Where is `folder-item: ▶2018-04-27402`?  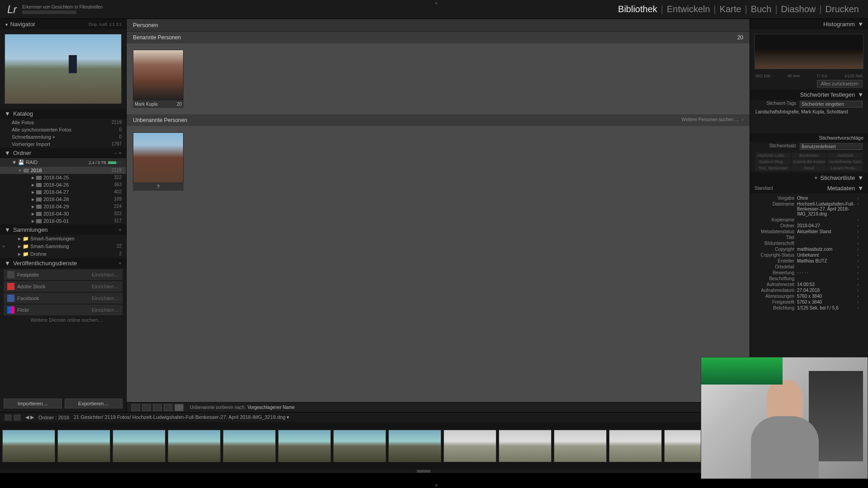
folder-item: ▶2018-04-27402 is located at coordinates (63, 192).